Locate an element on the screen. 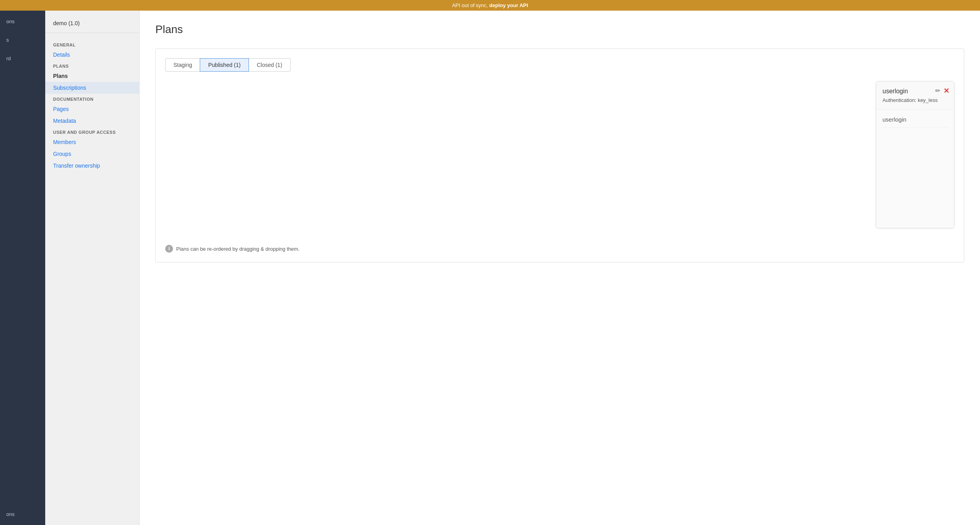 The image size is (980, 525). delete-plan-icon: ✕ is located at coordinates (946, 91).